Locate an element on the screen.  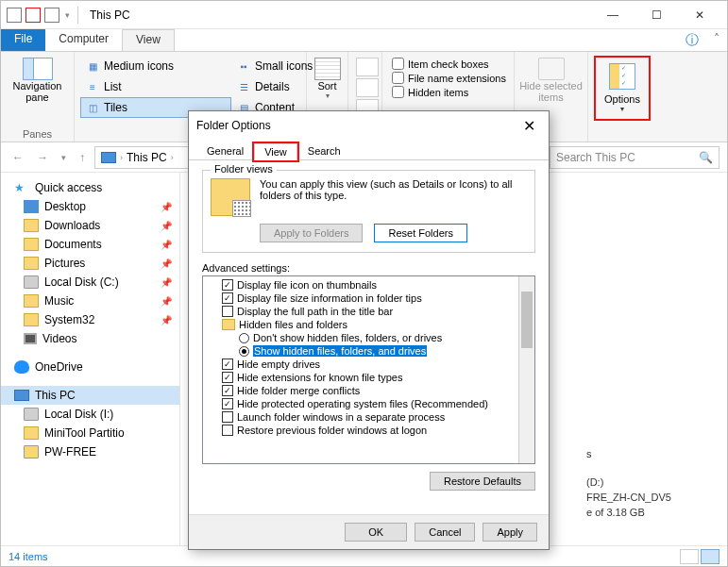
tree-option: ✓Display file size information in folder… is located at coordinates (361, 298).